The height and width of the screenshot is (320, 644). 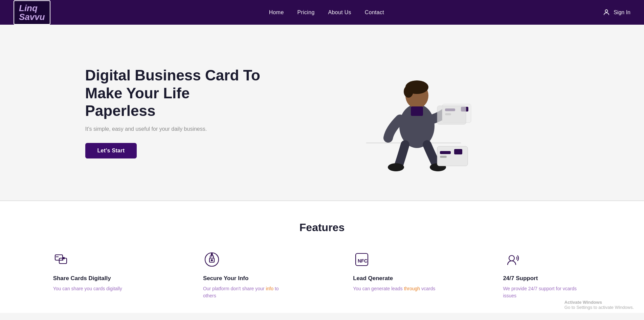 I want to click on svg-text: NFC, so click(x=363, y=261).